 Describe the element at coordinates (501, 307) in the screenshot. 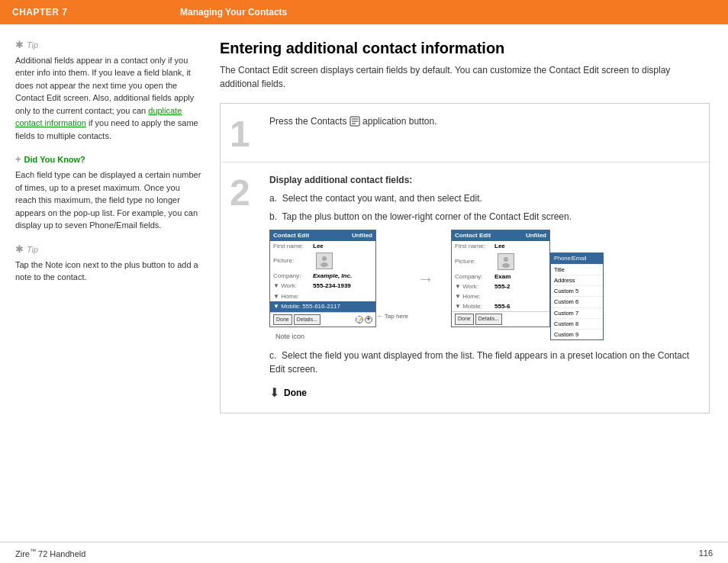

I see `screen-2-mobile: ▼ Mobile: 555-6` at that location.